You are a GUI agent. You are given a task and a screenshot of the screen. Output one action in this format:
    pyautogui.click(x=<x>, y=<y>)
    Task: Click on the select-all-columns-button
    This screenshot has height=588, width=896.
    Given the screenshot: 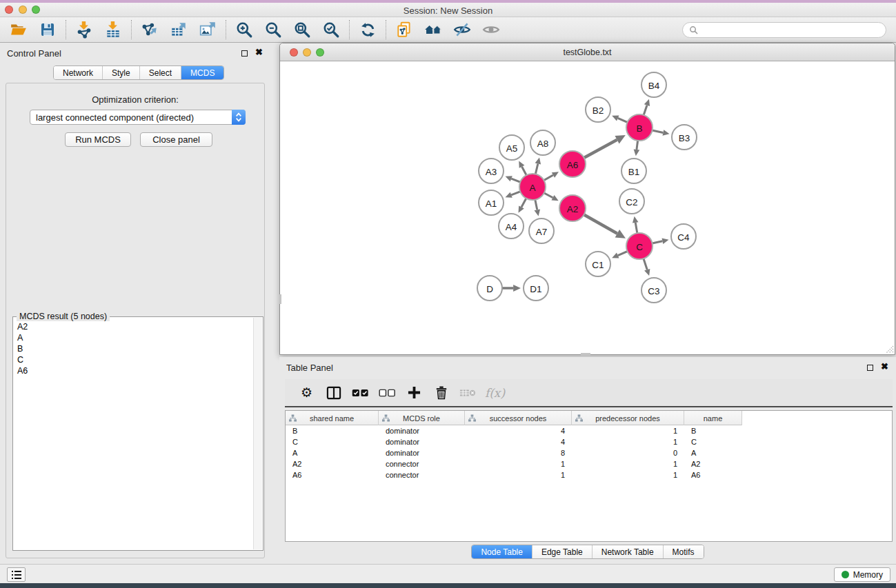 What is the action you would take?
    pyautogui.click(x=360, y=393)
    